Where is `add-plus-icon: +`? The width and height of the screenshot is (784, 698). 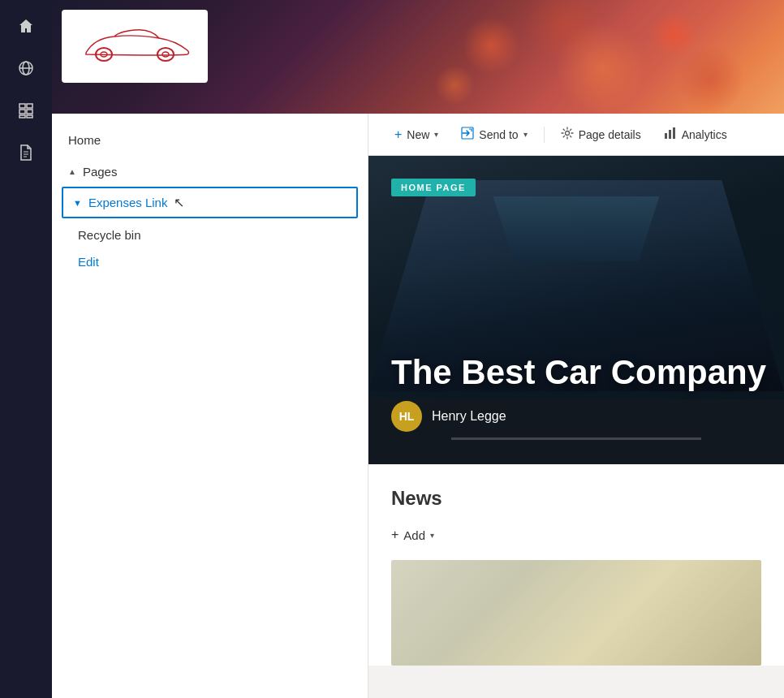
add-plus-icon: + is located at coordinates (394, 535).